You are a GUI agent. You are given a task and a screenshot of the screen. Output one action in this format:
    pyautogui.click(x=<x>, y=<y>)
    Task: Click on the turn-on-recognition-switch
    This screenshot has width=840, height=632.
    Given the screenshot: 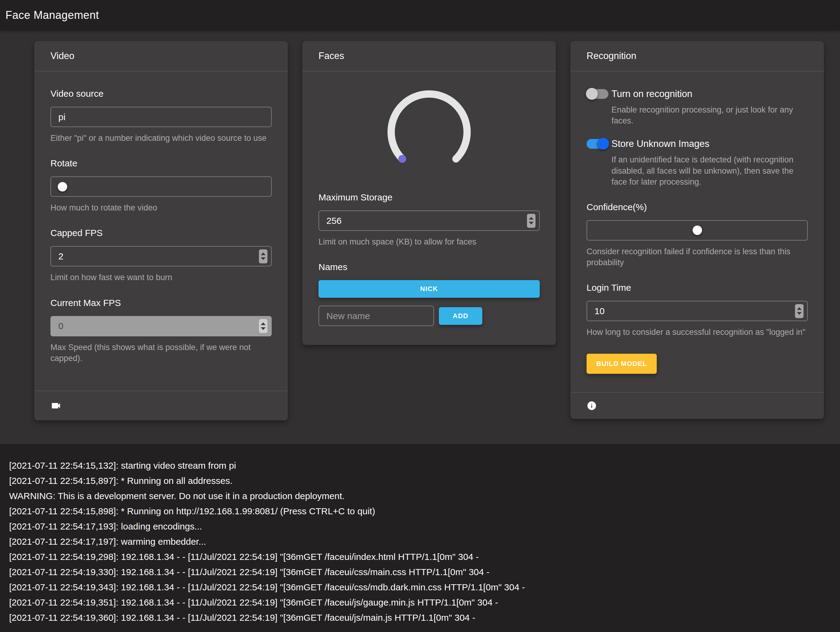 What is the action you would take?
    pyautogui.click(x=598, y=94)
    